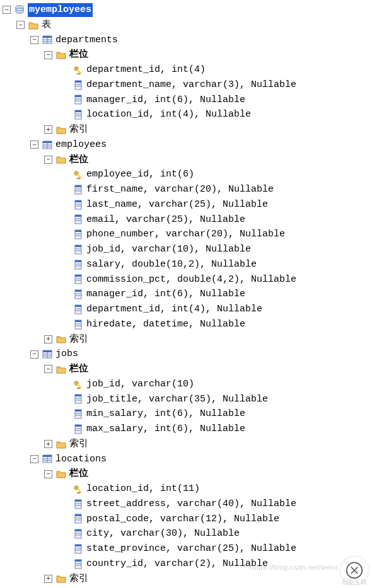 Image resolution: width=372 pixels, height=588 pixels. Describe the element at coordinates (192, 85) in the screenshot. I see `column-text: department_name, varchar(3), Nullable` at that location.